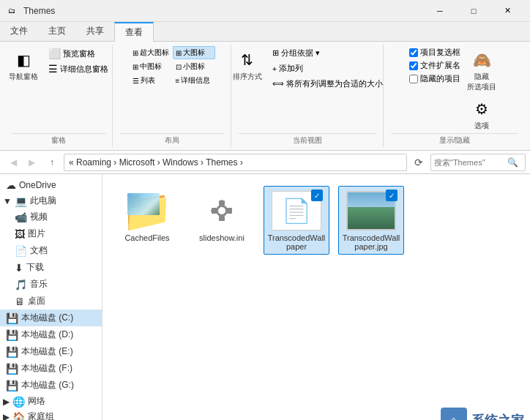 The height and width of the screenshot is (420, 530). I want to click on ext-checkbox-row: 文件扩展名, so click(435, 66).